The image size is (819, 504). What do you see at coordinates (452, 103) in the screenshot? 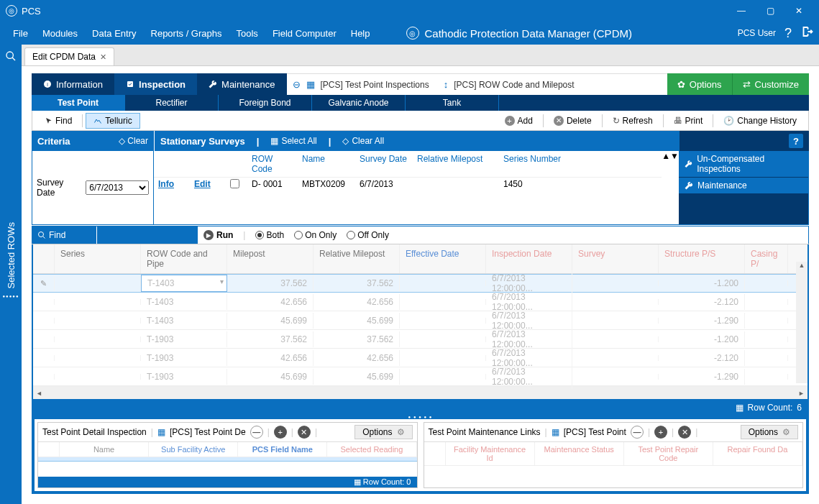
I see `subnav-tank: Tank` at bounding box center [452, 103].